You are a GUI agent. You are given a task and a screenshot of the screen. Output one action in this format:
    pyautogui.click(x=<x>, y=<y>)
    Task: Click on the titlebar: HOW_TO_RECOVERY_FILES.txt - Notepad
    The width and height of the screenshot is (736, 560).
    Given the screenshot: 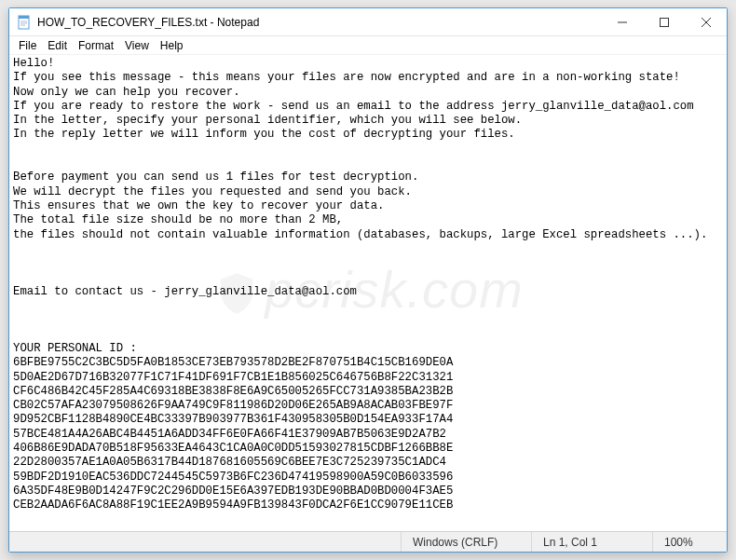 What is the action you would take?
    pyautogui.click(x=368, y=22)
    